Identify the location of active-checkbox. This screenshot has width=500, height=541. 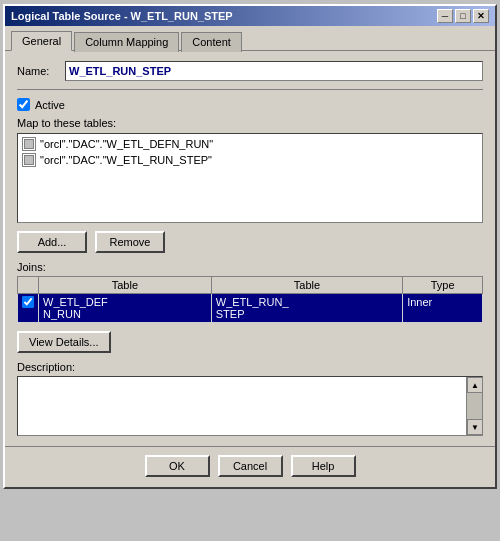
(24, 104).